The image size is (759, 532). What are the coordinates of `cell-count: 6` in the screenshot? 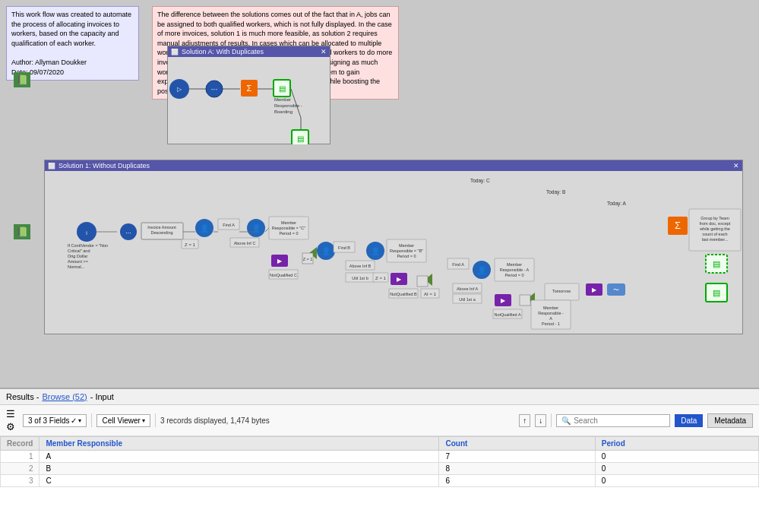 It's located at (517, 481).